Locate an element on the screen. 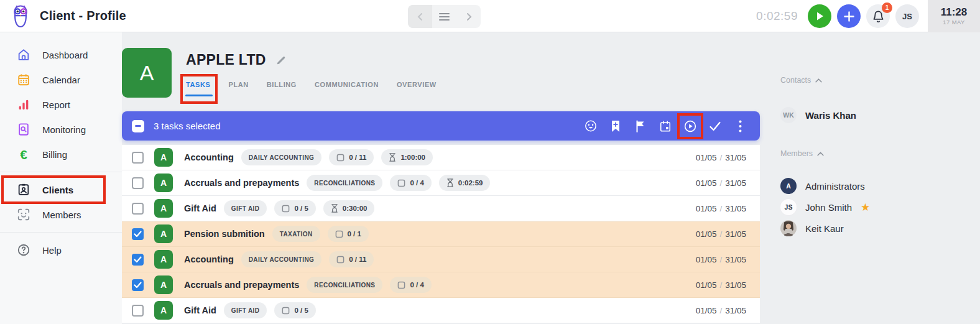  start-timer-icon is located at coordinates (690, 126).